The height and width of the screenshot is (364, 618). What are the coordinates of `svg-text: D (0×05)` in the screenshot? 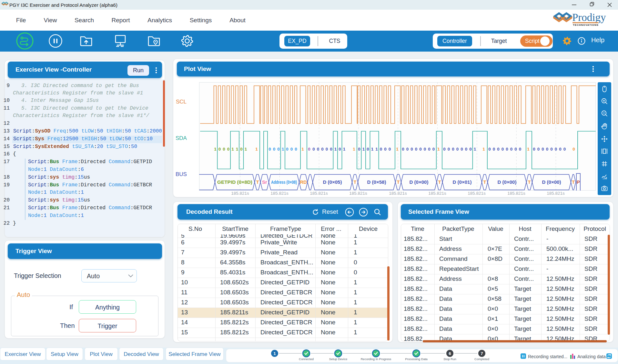 It's located at (332, 182).